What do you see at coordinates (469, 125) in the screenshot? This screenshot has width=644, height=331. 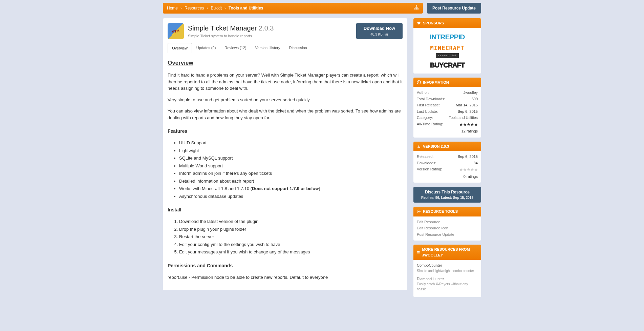 I see `rating-stars: ★★★★★` at bounding box center [469, 125].